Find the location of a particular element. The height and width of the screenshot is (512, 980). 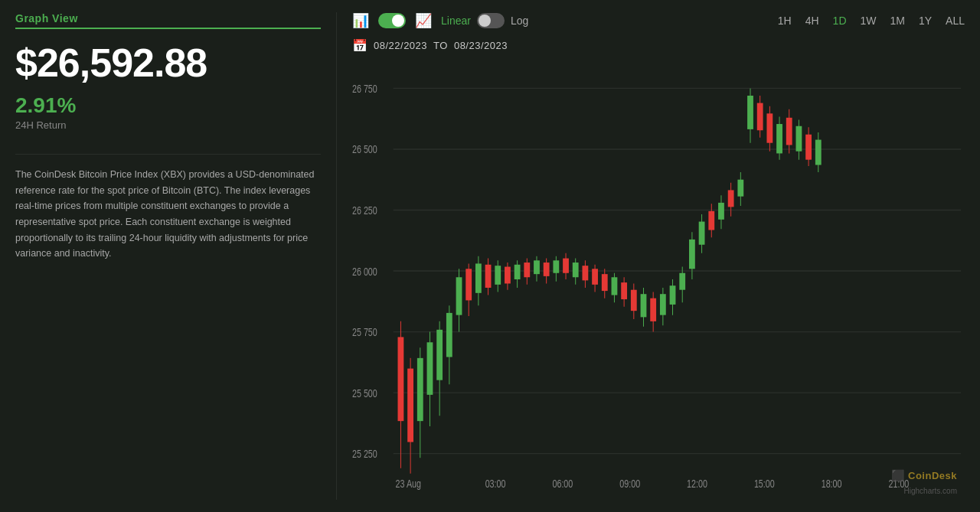

svg-text: 25 750 is located at coordinates (364, 332).